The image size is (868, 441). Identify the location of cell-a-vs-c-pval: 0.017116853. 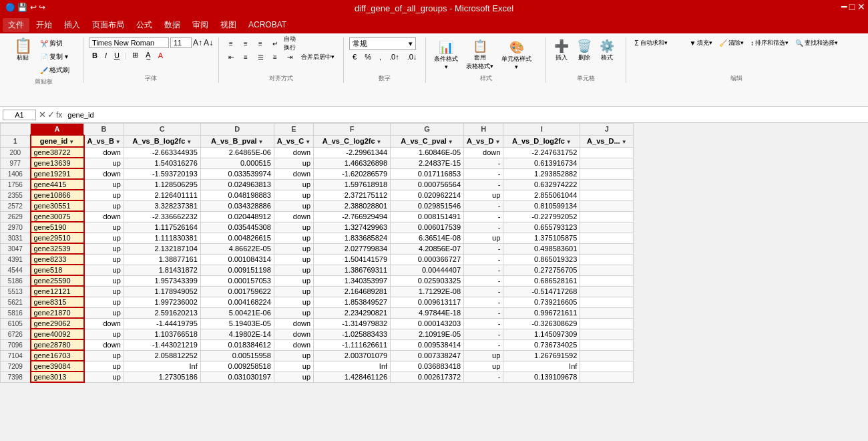
(427, 174).